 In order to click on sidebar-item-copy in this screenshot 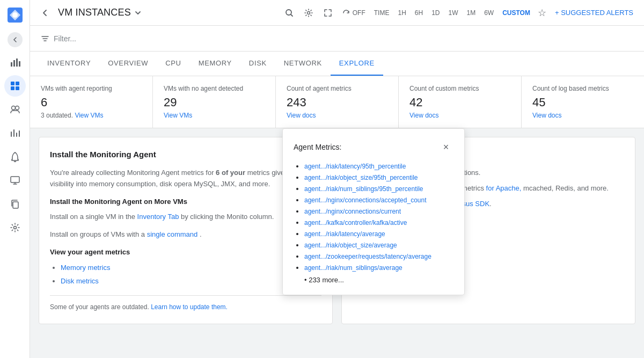, I will do `click(15, 204)`.